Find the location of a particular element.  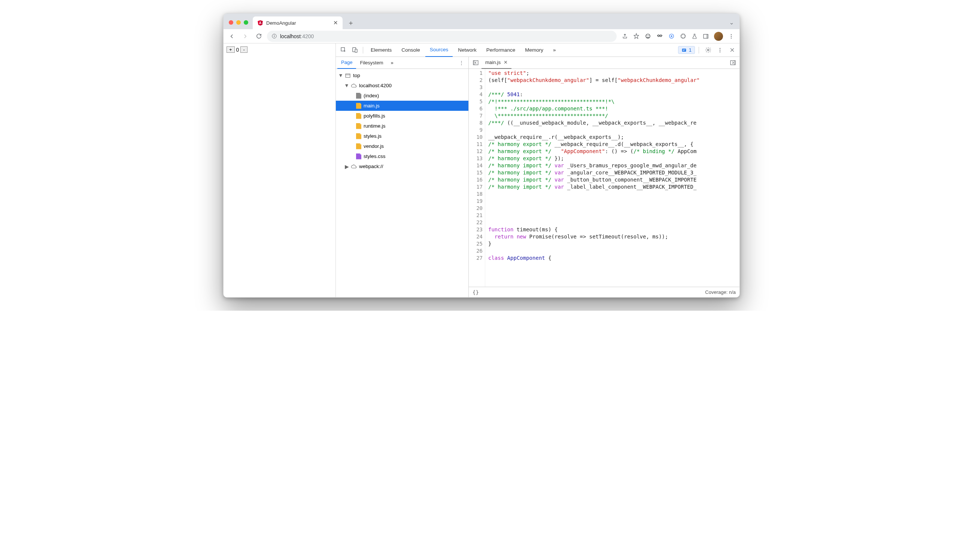

tree-file: polyfills.js is located at coordinates (402, 116).